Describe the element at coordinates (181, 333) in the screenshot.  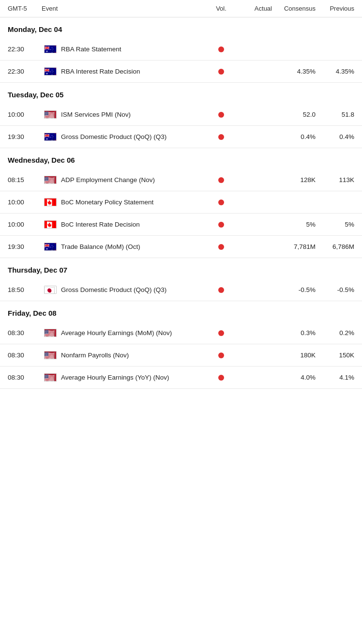
I see `table-row: 08:30Average Hourly Earnings (MoM) (Nov)…` at that location.